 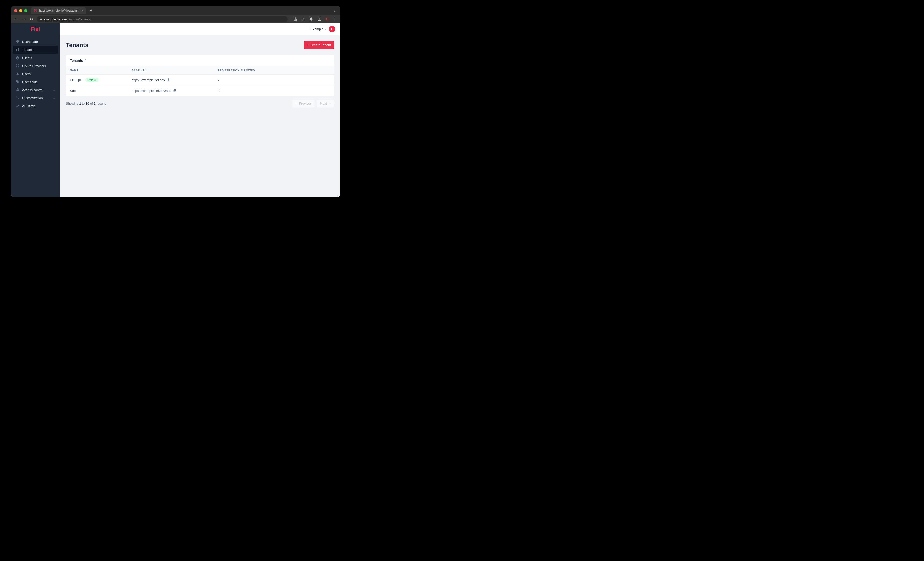 What do you see at coordinates (35, 10) in the screenshot?
I see `tab-favicon-icon` at bounding box center [35, 10].